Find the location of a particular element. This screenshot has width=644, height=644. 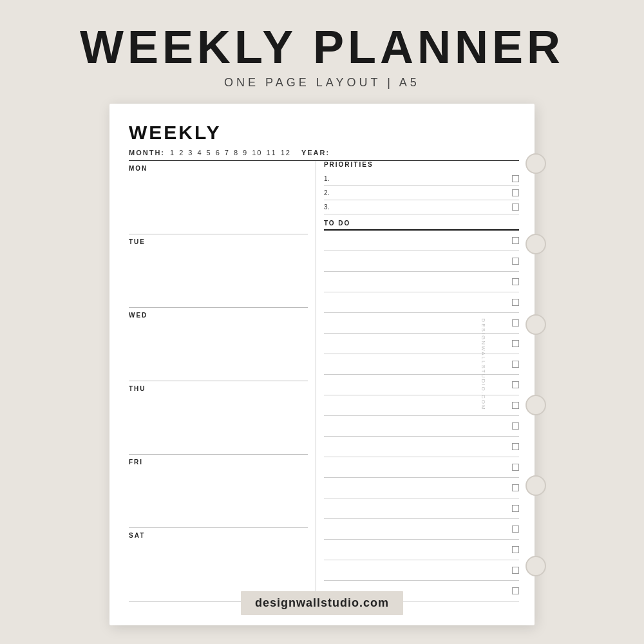

month-label: MONTH: is located at coordinates (147, 153).